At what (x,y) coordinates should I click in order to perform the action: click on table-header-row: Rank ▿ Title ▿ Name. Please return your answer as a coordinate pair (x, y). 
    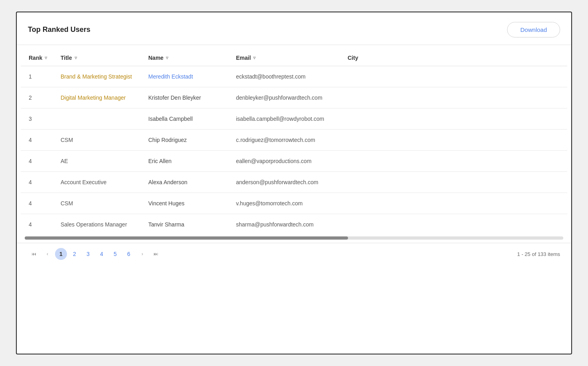
    Looking at the image, I should click on (294, 57).